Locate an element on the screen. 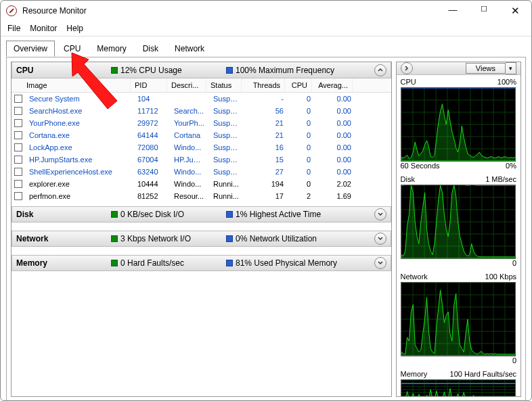 The image size is (532, 401). table-row: explorer.exe10444Windo...Runni...19402.0… is located at coordinates (202, 184).